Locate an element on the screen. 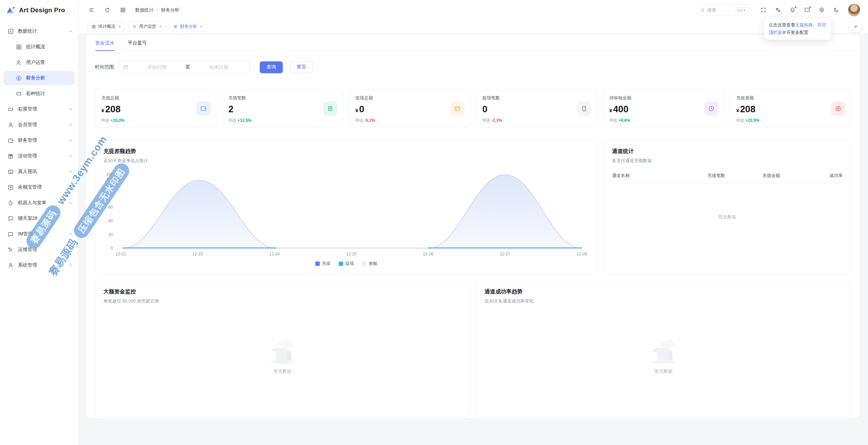  sidebar-item-label: 会员管理 is located at coordinates (27, 125).